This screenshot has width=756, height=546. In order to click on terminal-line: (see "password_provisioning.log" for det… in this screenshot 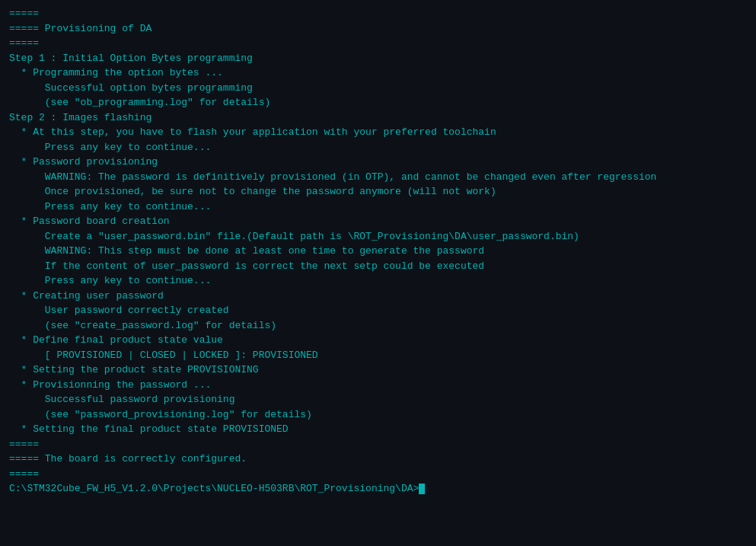, I will do `click(378, 415)`.